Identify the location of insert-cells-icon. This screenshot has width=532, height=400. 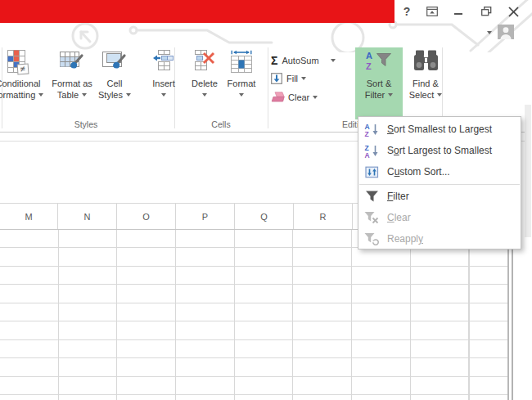
(164, 63).